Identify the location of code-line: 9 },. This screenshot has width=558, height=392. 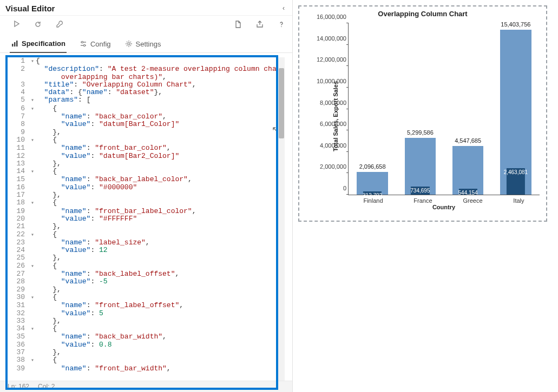
(146, 132).